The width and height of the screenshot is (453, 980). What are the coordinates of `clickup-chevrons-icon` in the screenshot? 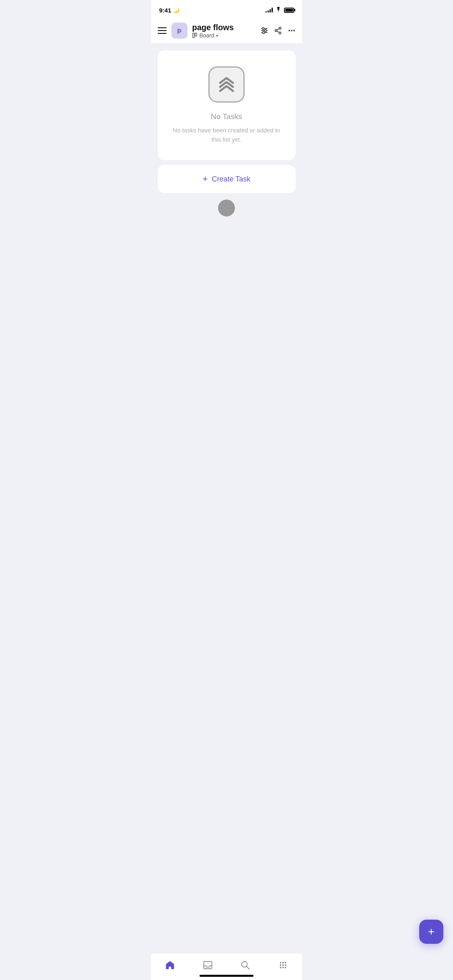 It's located at (226, 84).